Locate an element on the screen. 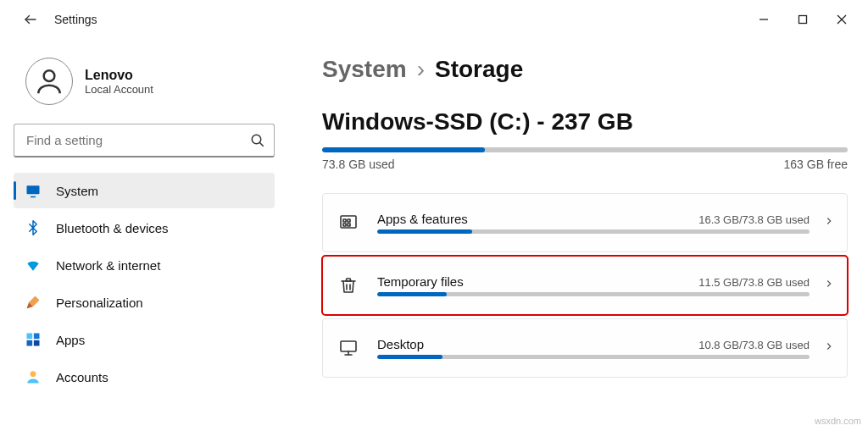 Image resolution: width=868 pixels, height=431 pixels. search-box is located at coordinates (144, 141).